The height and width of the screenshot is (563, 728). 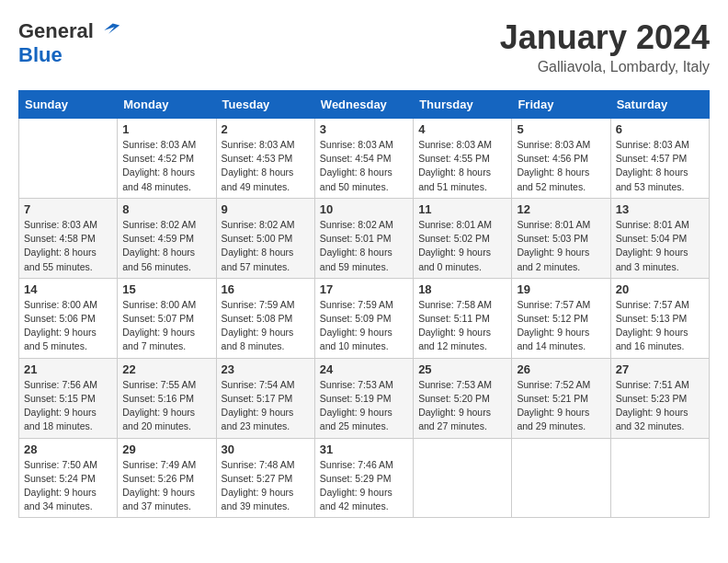 What do you see at coordinates (68, 326) in the screenshot?
I see `day-info: Sunrise: 8:00 AMSunset: 5:06 PMDaylight:…` at bounding box center [68, 326].